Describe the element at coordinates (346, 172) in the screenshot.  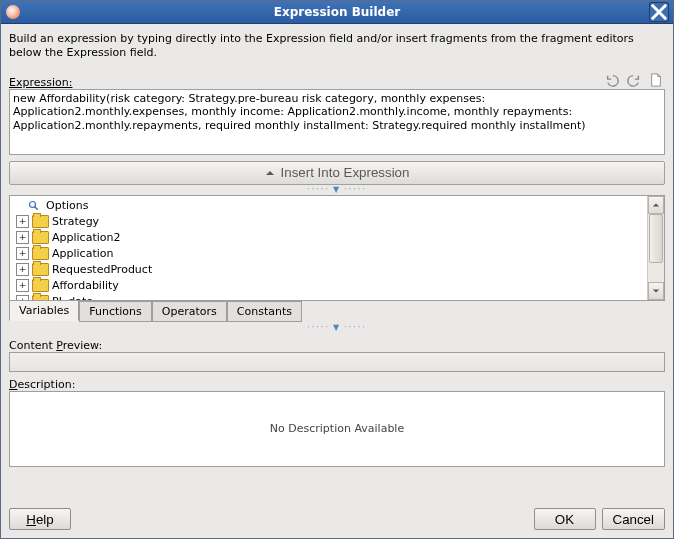
I see `insert-button-label: Insert Into Expression` at that location.